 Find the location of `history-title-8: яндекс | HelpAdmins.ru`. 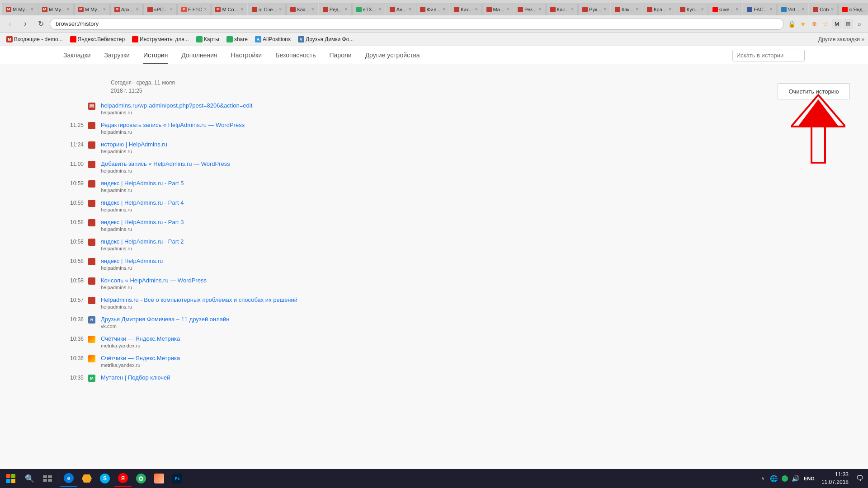

history-title-8: яндекс | HelpAdmins.ru is located at coordinates (403, 261).